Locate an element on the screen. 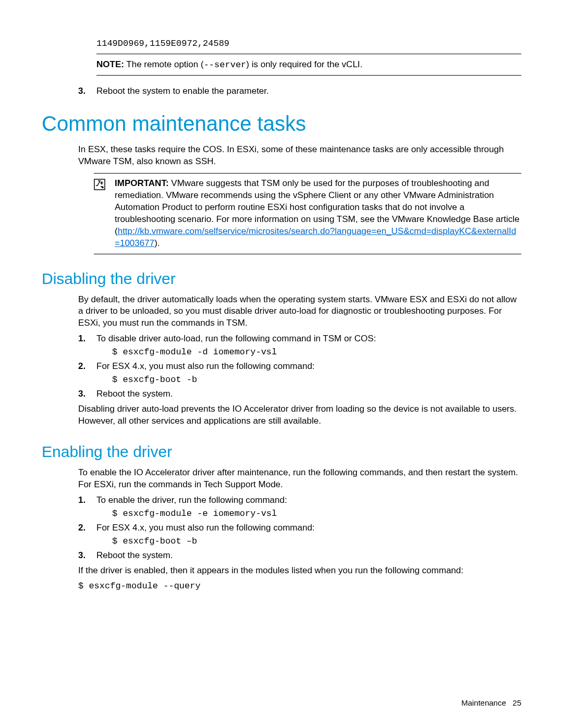  important-text: IMPORTANT: VMware suggests that TSM only… is located at coordinates (318, 214).